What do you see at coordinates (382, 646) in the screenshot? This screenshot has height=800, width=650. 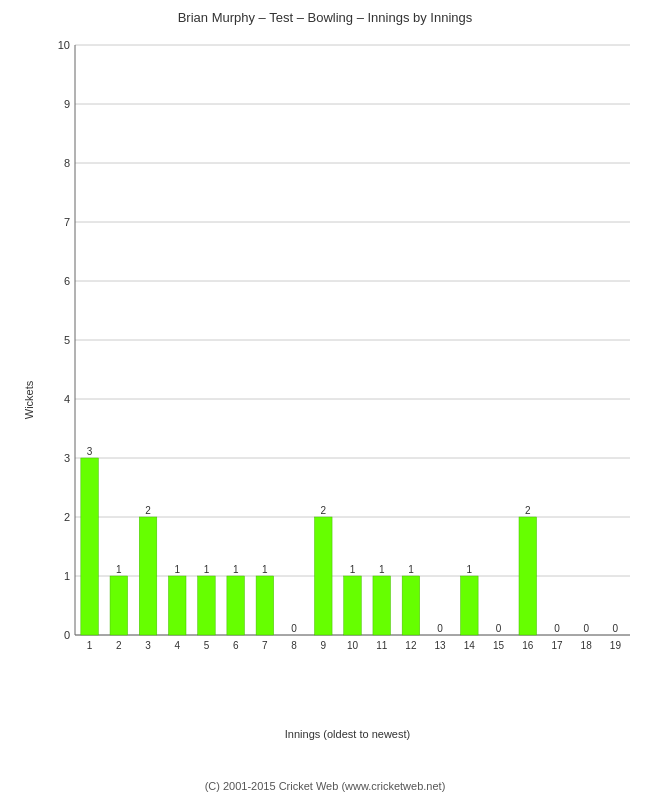 I see `svg-text: 11` at bounding box center [382, 646].